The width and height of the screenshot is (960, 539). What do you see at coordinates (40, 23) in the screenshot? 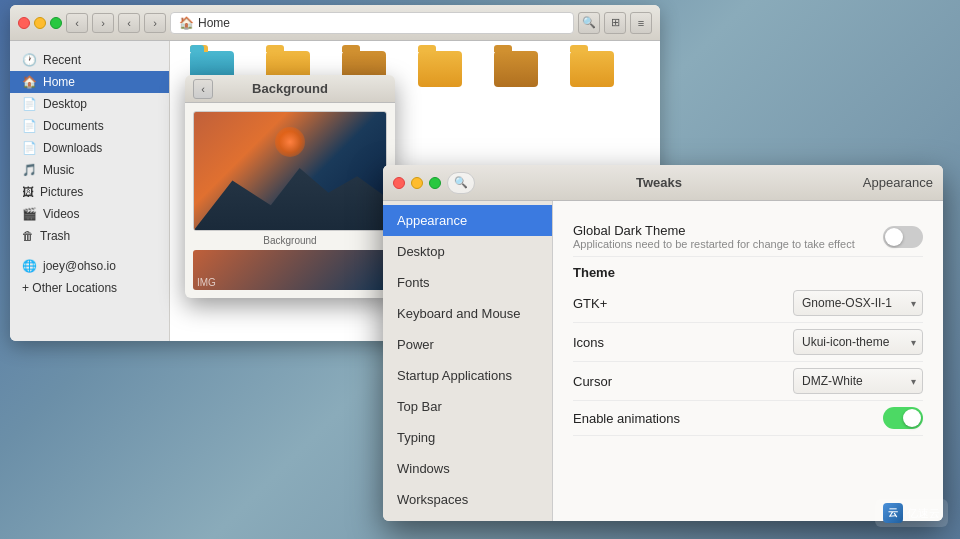
I see `minimize-button` at bounding box center [40, 23].